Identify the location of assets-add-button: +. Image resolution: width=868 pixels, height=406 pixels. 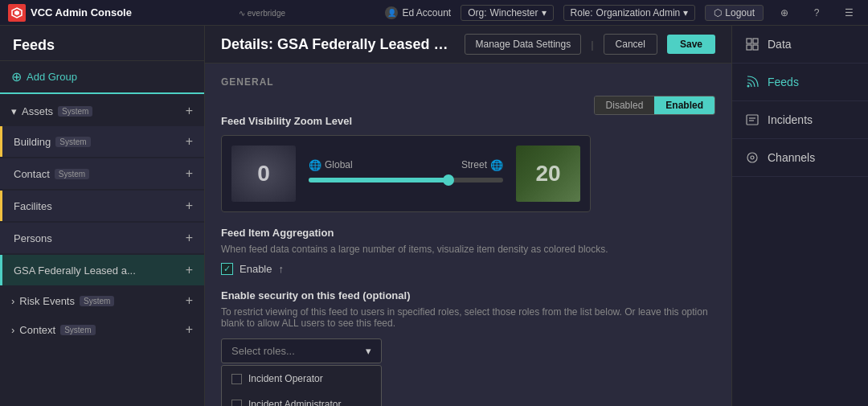
(190, 111).